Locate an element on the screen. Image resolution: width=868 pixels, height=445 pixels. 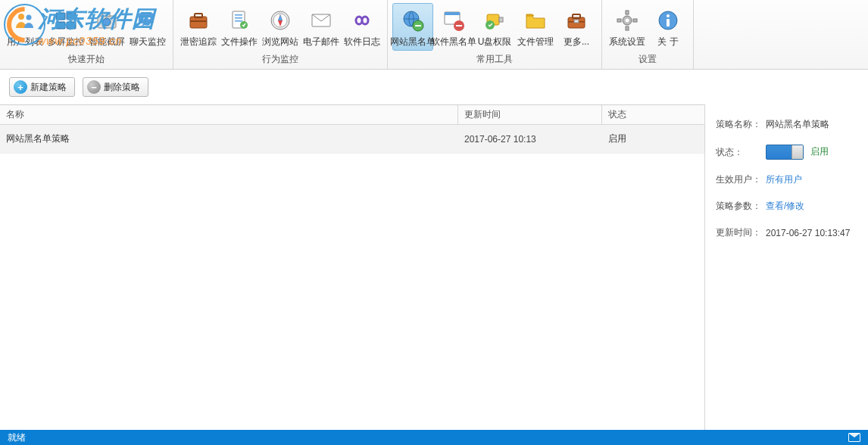
column-header-time: 更新时间 is located at coordinates (530, 115).